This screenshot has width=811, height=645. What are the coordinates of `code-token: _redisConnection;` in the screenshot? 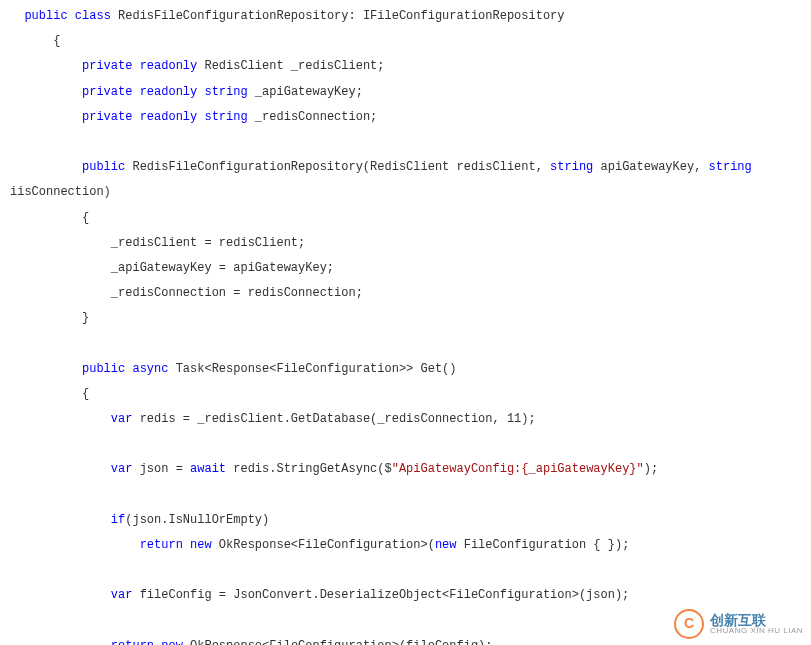 It's located at (313, 117).